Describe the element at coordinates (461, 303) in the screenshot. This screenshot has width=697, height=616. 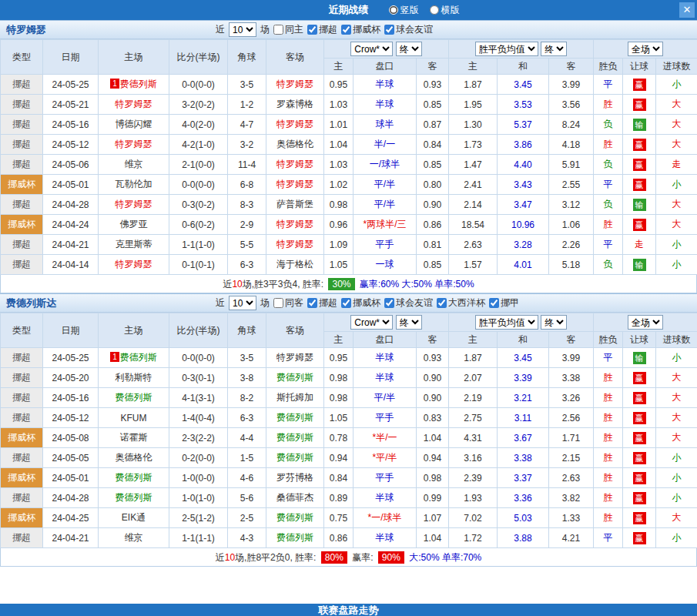
I see `league-filter: 大西洋杯` at that location.